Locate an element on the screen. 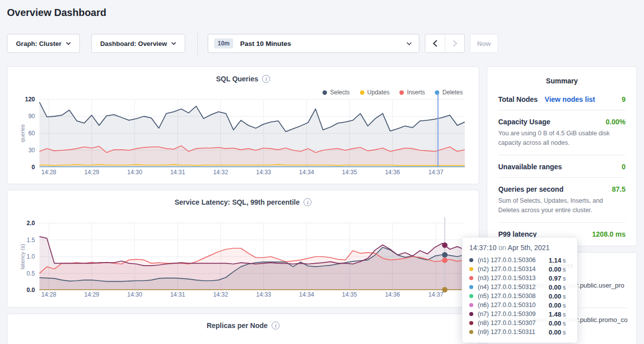 This screenshot has width=644, height=344. summary-label: Queries per second is located at coordinates (531, 189).